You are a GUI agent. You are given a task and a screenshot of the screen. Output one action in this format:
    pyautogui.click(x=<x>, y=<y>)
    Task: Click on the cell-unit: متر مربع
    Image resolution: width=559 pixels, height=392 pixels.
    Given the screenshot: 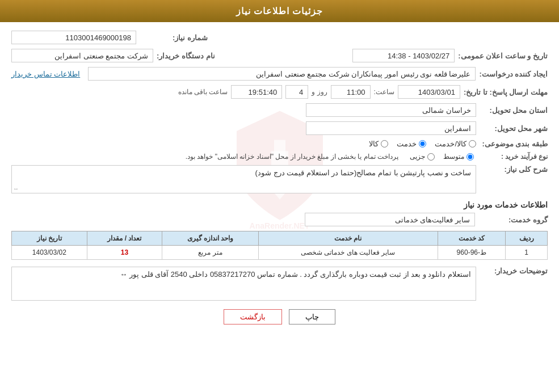 What is the action you would take?
    pyautogui.click(x=211, y=253)
    